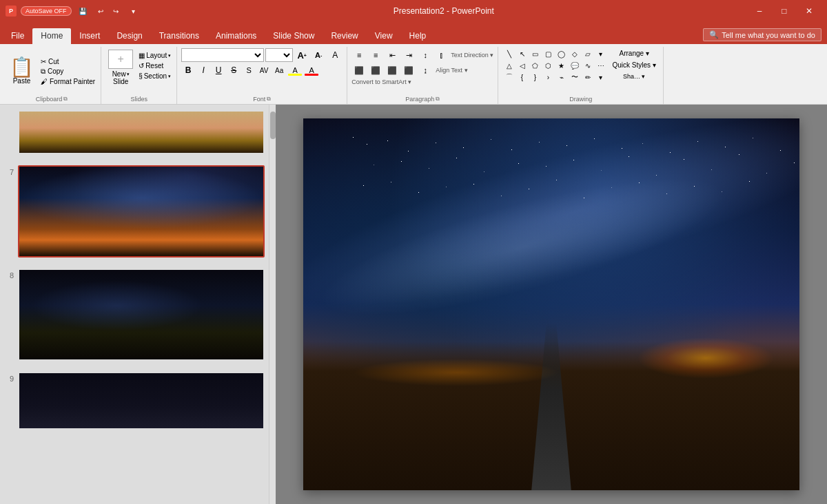 This screenshot has width=827, height=504. Describe the element at coordinates (359, 55) in the screenshot. I see `bullets-button: ≡` at that location.